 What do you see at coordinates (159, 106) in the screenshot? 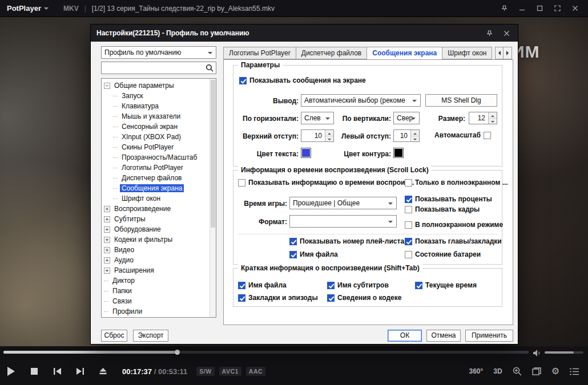
I see `tree-item-keyboard: Клавиатура` at bounding box center [159, 106].